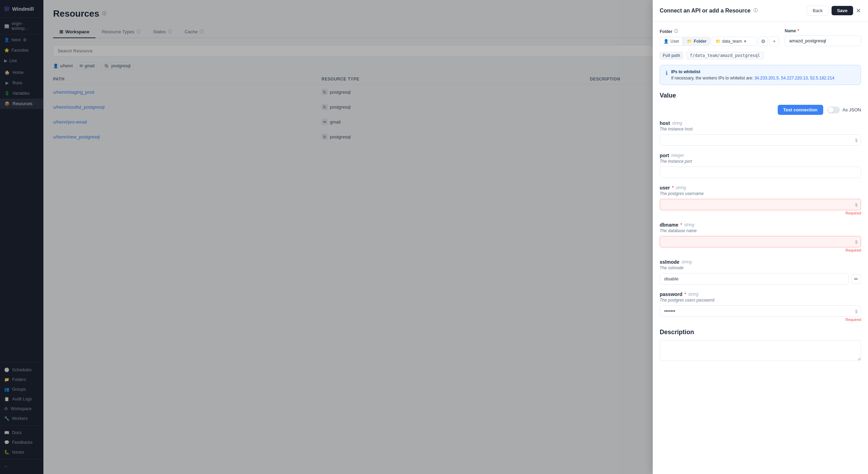  What do you see at coordinates (763, 41) in the screenshot?
I see `folder-settings-btn: ⚙` at bounding box center [763, 41].